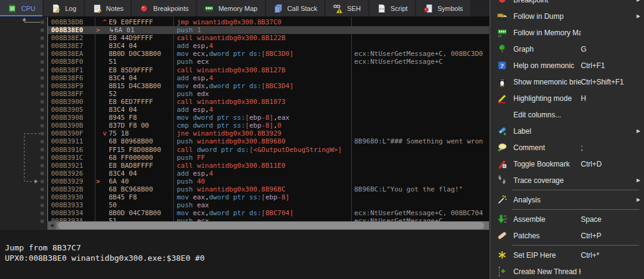  I want to click on menu-item-highlighting-mode: Highlighting modeH, so click(567, 98).